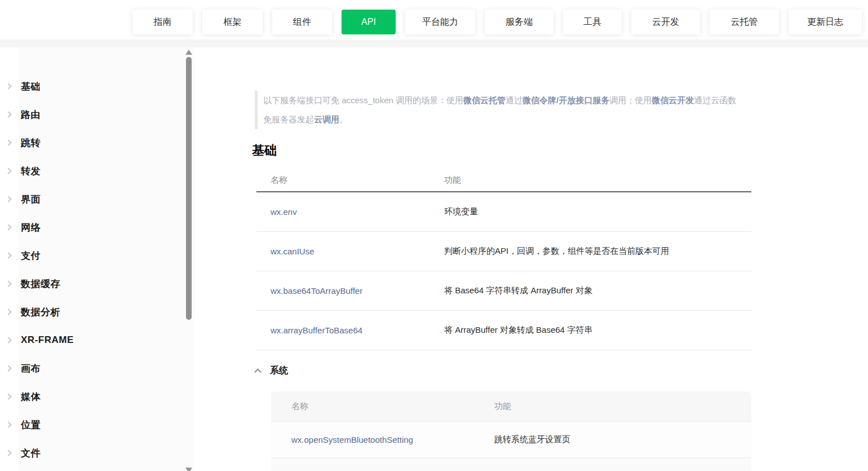  What do you see at coordinates (352, 440) in the screenshot?
I see `api-link-open-system-bluetooth-setting: wx.openSystemBluetoothSetting` at bounding box center [352, 440].